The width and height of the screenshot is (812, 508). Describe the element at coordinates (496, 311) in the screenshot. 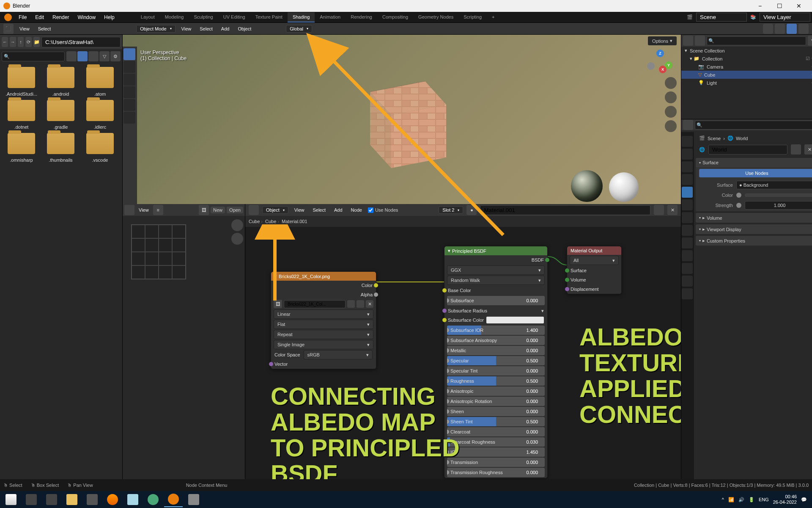

I see `bsdf-subsurface-radius: Subsurface Radius▾` at that location.